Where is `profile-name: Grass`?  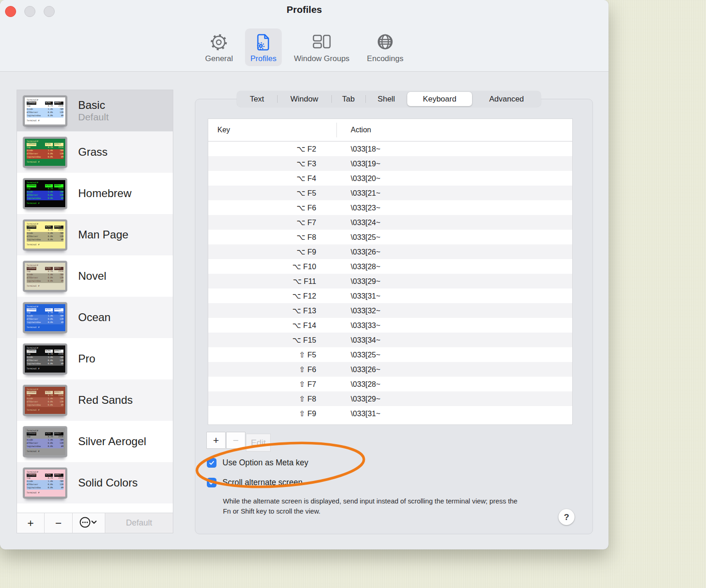 profile-name: Grass is located at coordinates (93, 152).